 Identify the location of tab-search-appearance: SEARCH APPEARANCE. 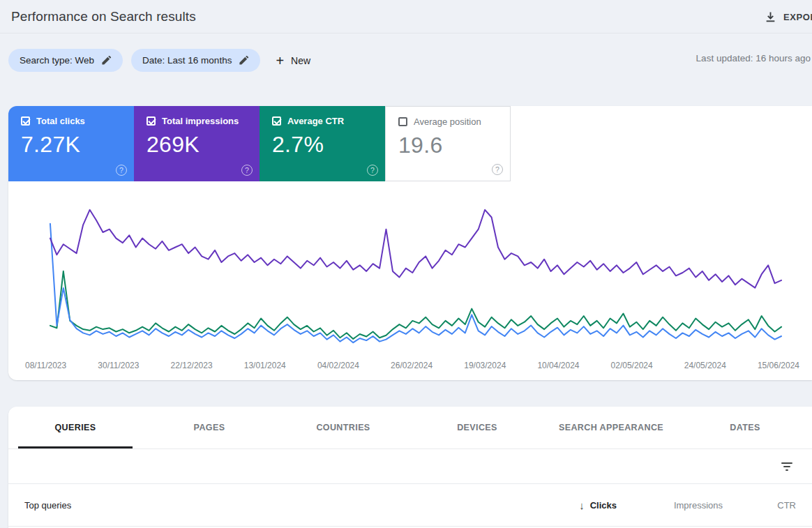
(611, 428).